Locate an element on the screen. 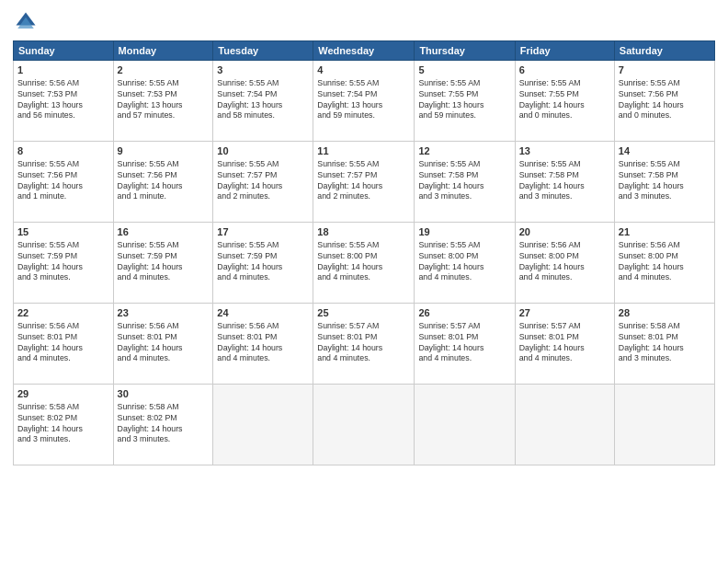  day-number: 18 is located at coordinates (364, 232).